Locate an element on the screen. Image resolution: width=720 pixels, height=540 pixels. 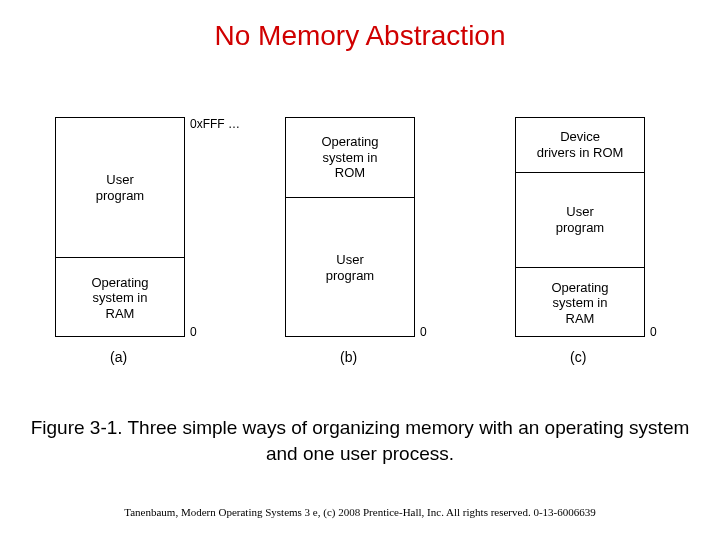
block-b-user-program: Userprogram is located at coordinates (350, 268).